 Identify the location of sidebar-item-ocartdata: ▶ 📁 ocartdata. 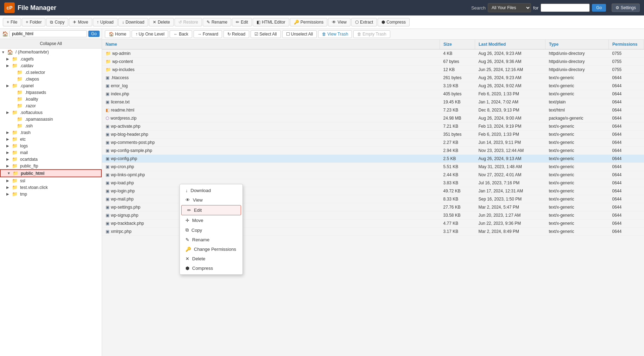
(51, 159).